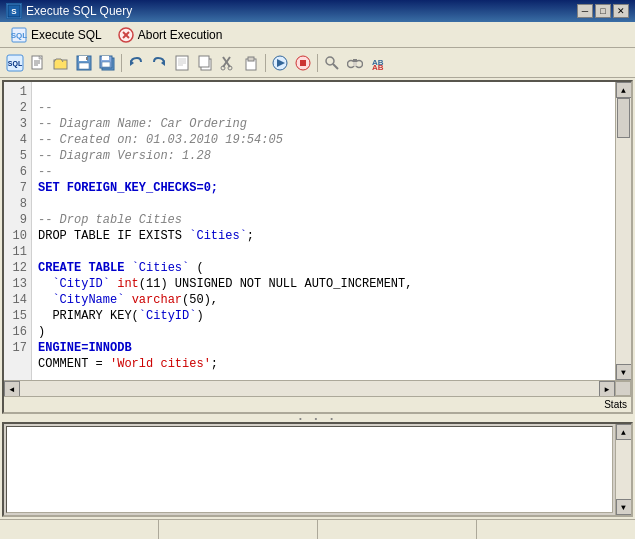 The height and width of the screenshot is (539, 635). What do you see at coordinates (624, 372) in the screenshot?
I see `scroll-down-btn: ▼` at bounding box center [624, 372].